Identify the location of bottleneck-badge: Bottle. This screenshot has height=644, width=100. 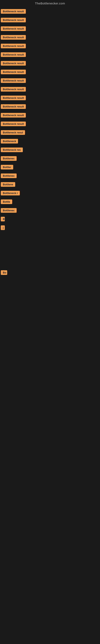
(6, 202).